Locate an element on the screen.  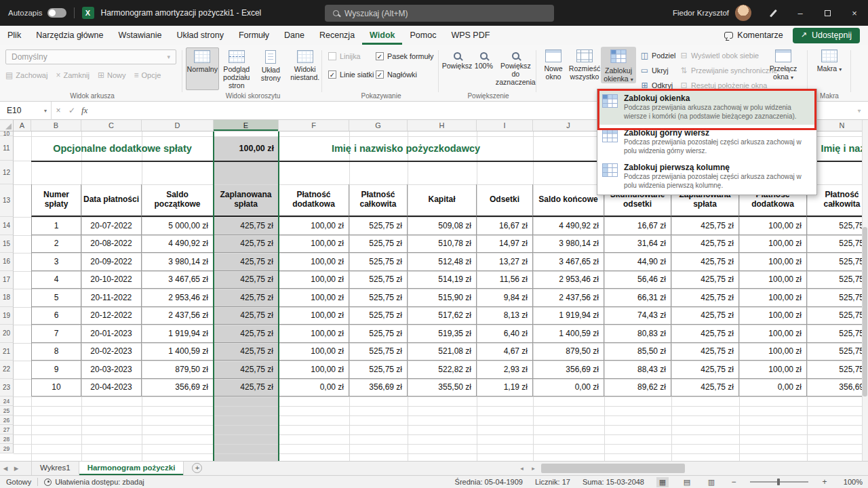
column-header-A: A is located at coordinates (22, 126).